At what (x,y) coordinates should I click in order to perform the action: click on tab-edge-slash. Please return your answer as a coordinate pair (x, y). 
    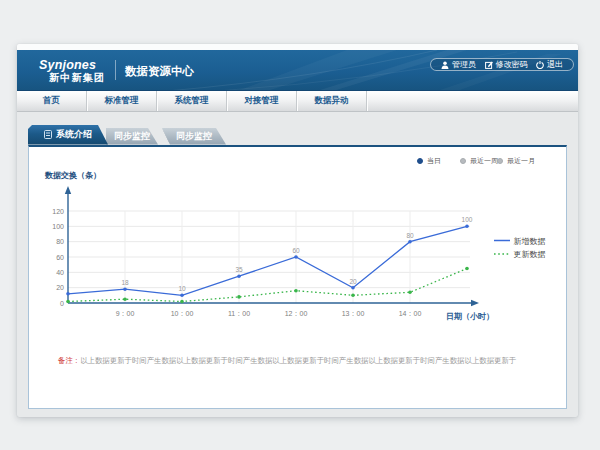
    Looking at the image, I should click on (166, 137).